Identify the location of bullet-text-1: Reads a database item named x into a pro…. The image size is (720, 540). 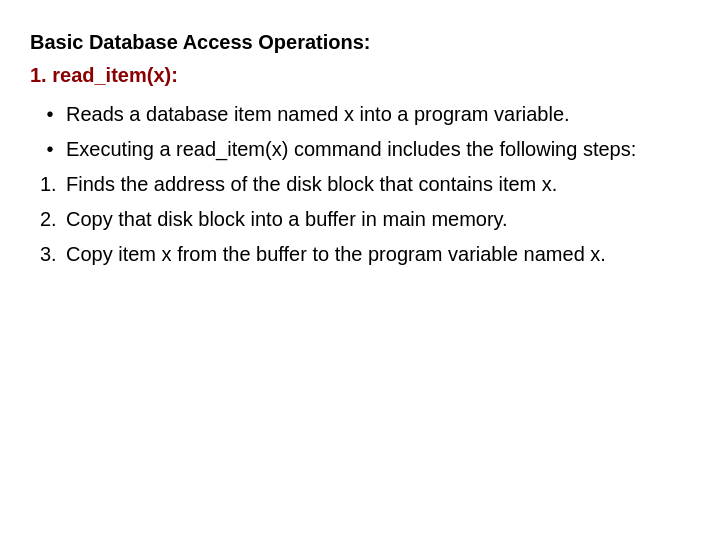
(378, 114).